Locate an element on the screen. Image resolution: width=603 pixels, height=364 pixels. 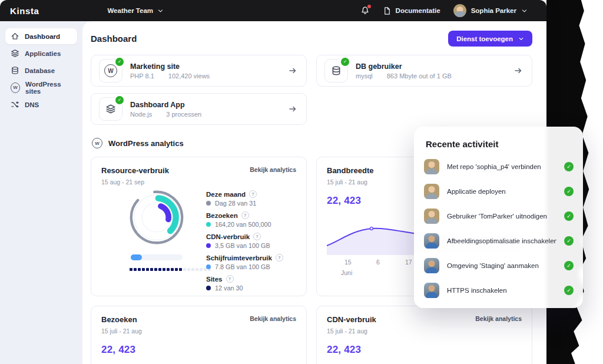
activity-item: Omgeving 'Staging' aanmaken is located at coordinates (499, 266).